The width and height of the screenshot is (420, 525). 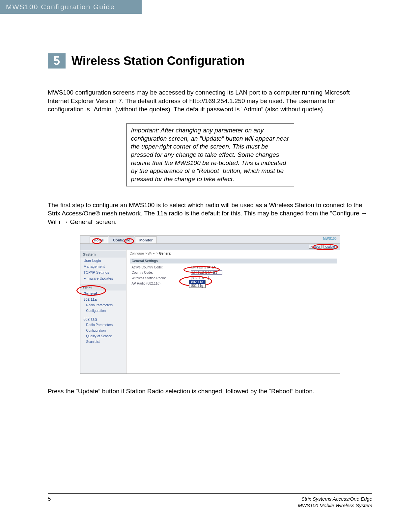 What do you see at coordinates (335, 502) in the screenshot?
I see `footer-right: Strix Systems Access/One Edge MWS100 Mob…` at bounding box center [335, 502].